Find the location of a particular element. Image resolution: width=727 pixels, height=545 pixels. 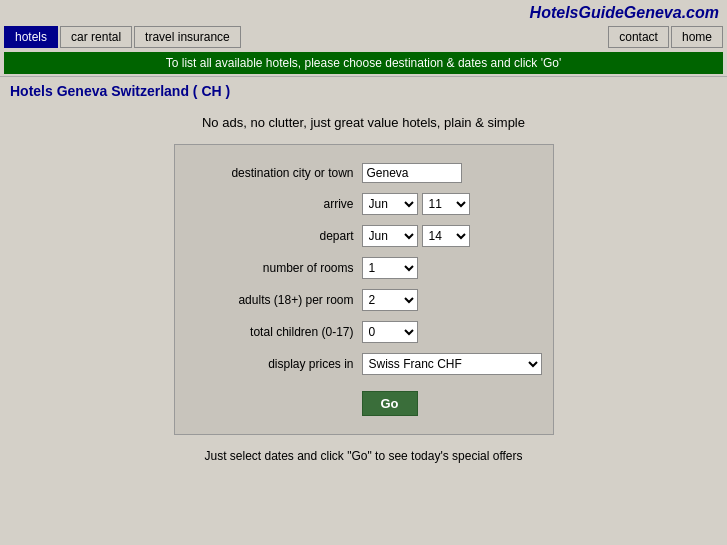

rooms-select: 12345678910 is located at coordinates (390, 268).